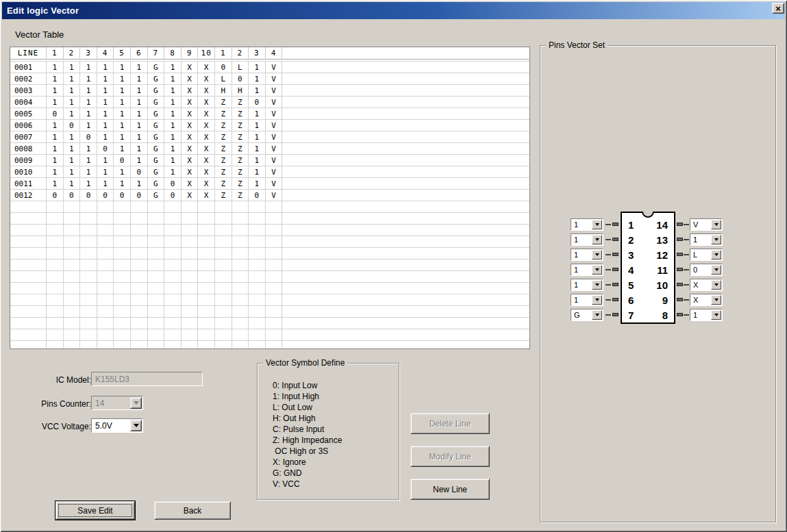  I want to click on close-button: ×, so click(778, 8).